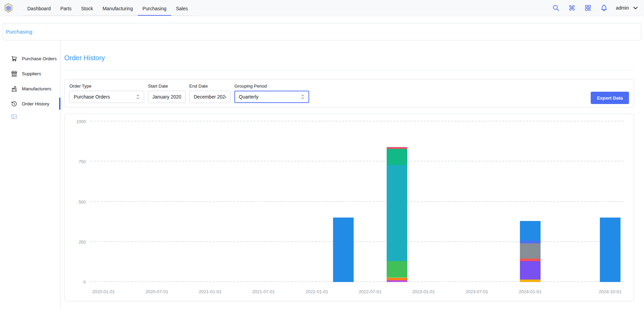  What do you see at coordinates (182, 9) in the screenshot?
I see `tab-sales: Sales` at bounding box center [182, 9].